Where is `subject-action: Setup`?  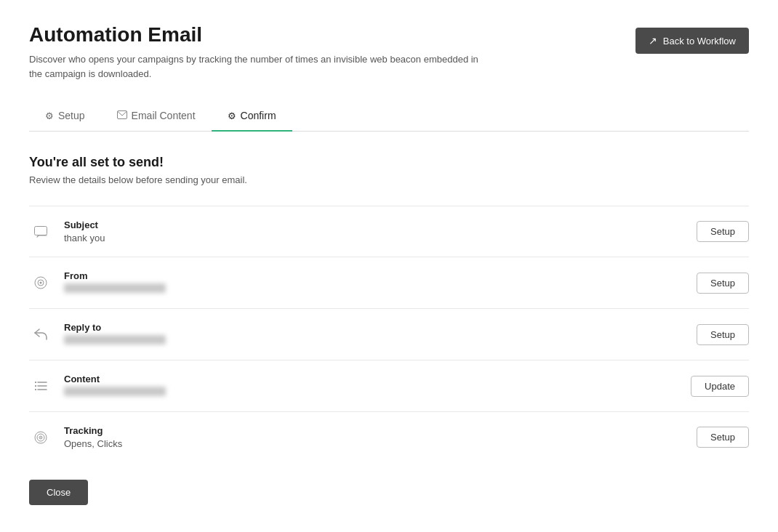 subject-action: Setup is located at coordinates (723, 231).